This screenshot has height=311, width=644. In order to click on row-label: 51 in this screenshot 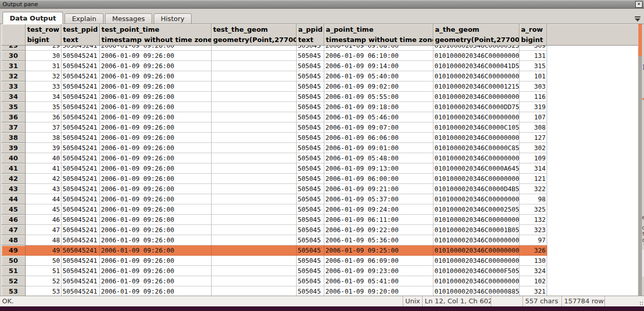, I will do `click(13, 271)`.